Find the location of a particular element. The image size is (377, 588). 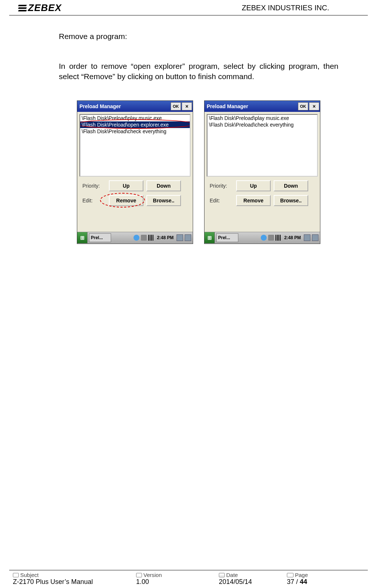

device-screen-before: Preload Manager OK × \Flash Disk\Preload… is located at coordinates (135, 172).